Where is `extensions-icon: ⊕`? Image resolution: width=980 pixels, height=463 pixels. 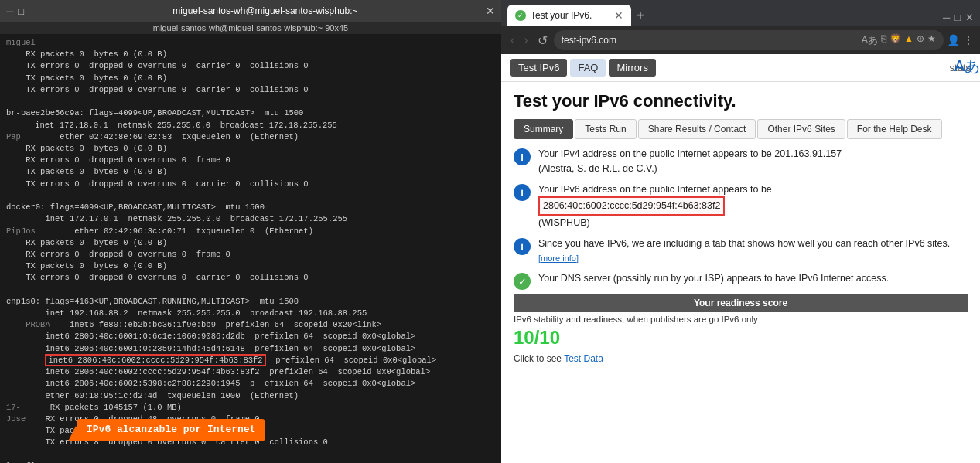 extensions-icon: ⊕ is located at coordinates (920, 40).